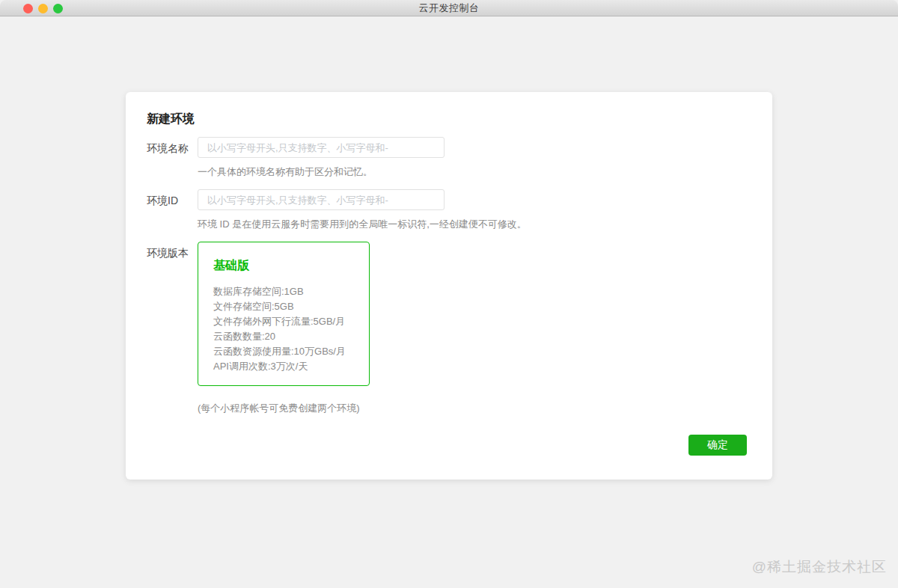 The width and height of the screenshot is (898, 588). What do you see at coordinates (362, 224) in the screenshot?
I see `env-id-help: 环境 ID 是在使用云服务时需要用到的全局唯一标识符,一经创建便不可修改。` at bounding box center [362, 224].